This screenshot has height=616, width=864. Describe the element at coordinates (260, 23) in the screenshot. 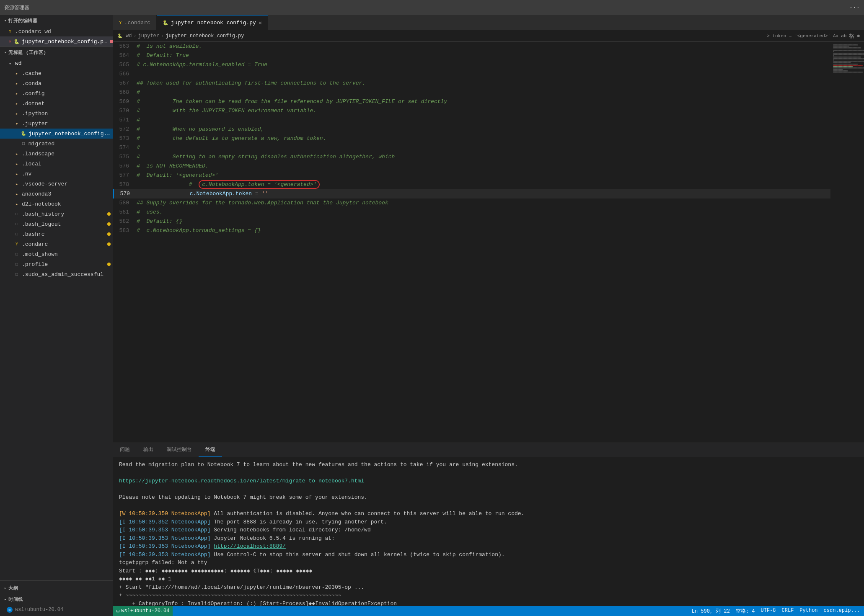

I see `tab-close-jupyter-config: ✕` at that location.